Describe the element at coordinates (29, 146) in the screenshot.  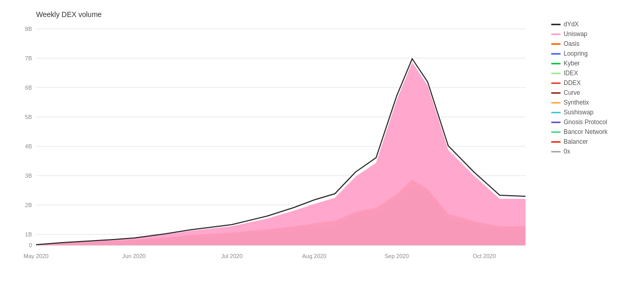
I see `svg-text: 4B` at that location.